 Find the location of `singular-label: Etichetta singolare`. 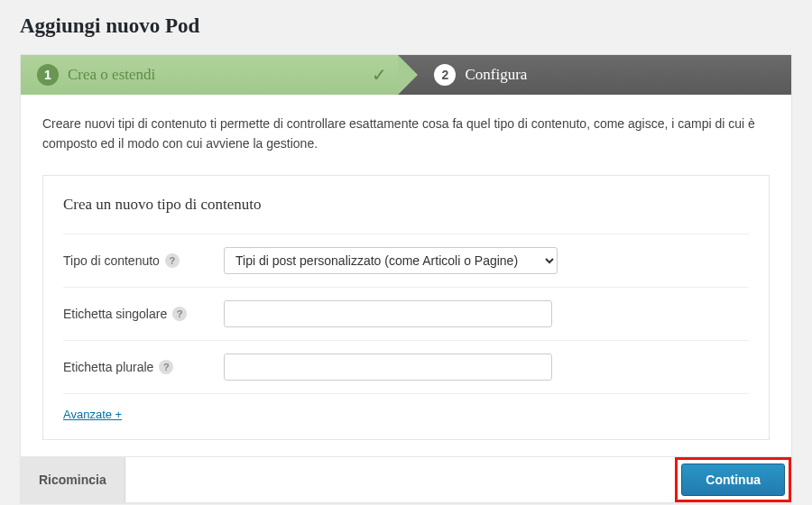

singular-label: Etichetta singolare is located at coordinates (115, 314).